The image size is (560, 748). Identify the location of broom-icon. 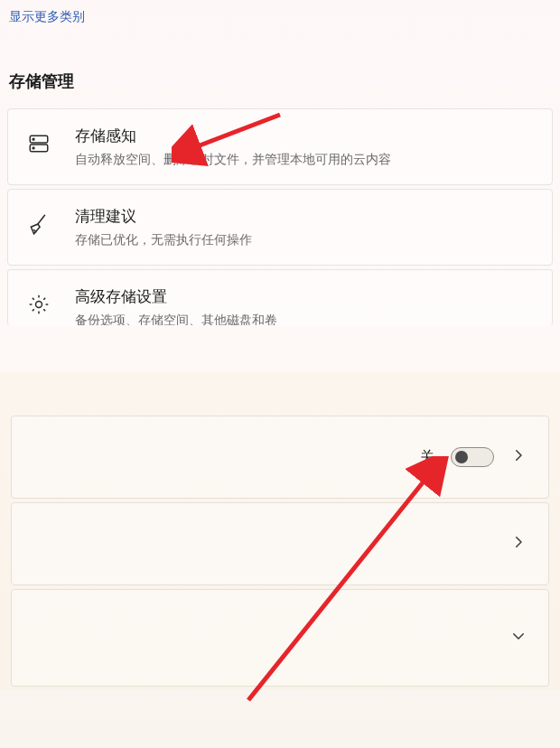
(39, 224).